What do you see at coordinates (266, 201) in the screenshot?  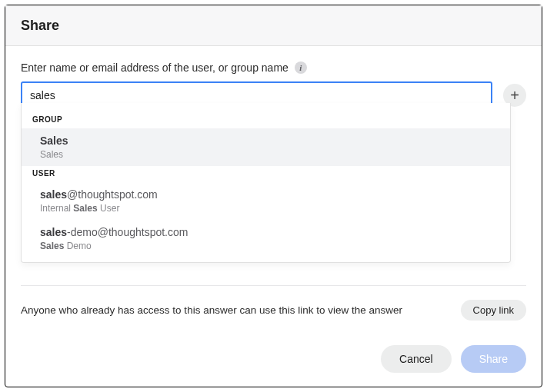 I see `result-item-user: sales@thoughtspot.com Internal Sales Use…` at bounding box center [266, 201].